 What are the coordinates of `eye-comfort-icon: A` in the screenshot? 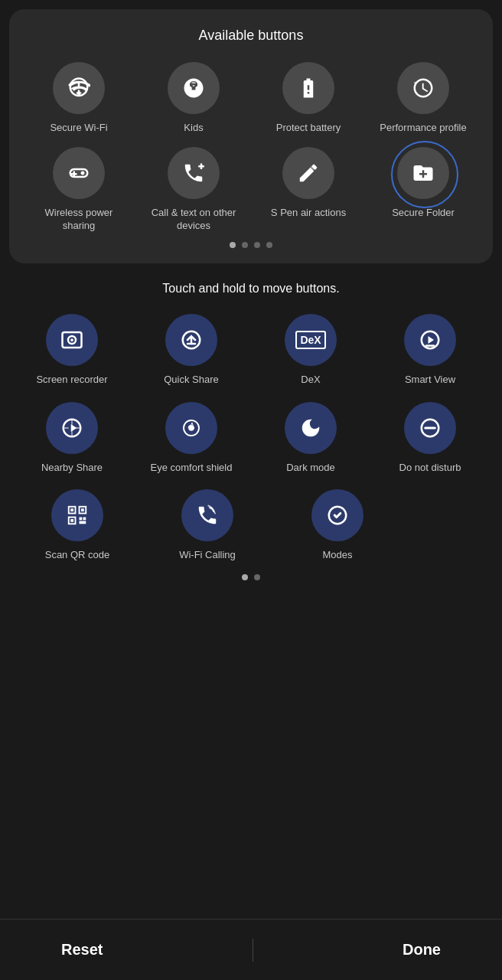 It's located at (191, 428).